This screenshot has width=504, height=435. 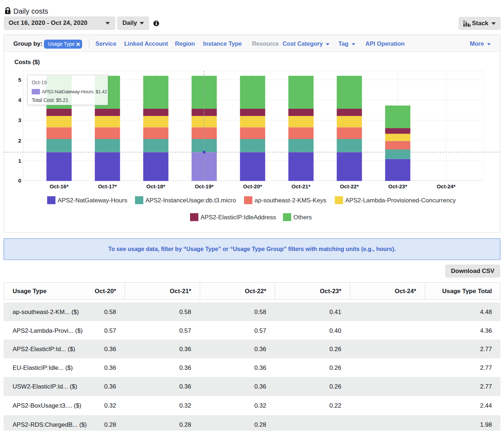 What do you see at coordinates (19, 100) in the screenshot?
I see `svg-text: 4` at bounding box center [19, 100].